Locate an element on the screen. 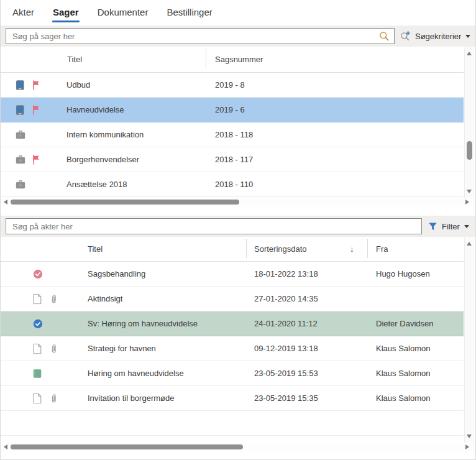  case-number: 2018 - 110 is located at coordinates (334, 184).